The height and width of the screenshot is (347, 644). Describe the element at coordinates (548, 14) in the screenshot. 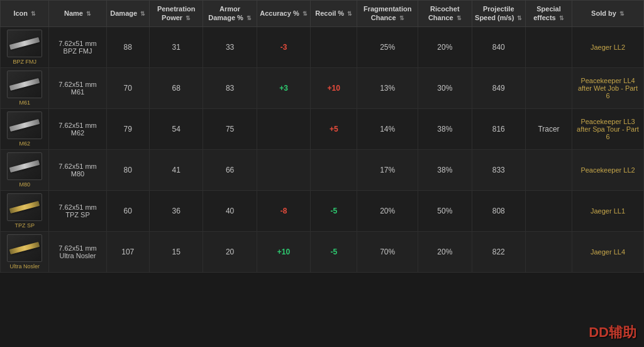

I see `header-special: Special effects ⇅` at that location.